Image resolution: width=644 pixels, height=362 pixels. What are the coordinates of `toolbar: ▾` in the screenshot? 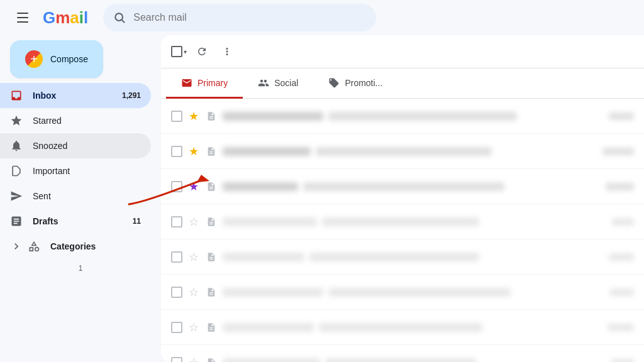 It's located at (402, 52).